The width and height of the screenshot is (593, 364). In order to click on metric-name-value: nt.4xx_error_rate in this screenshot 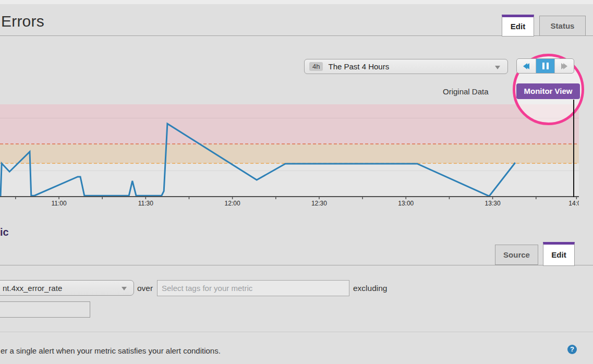, I will do `click(32, 288)`.